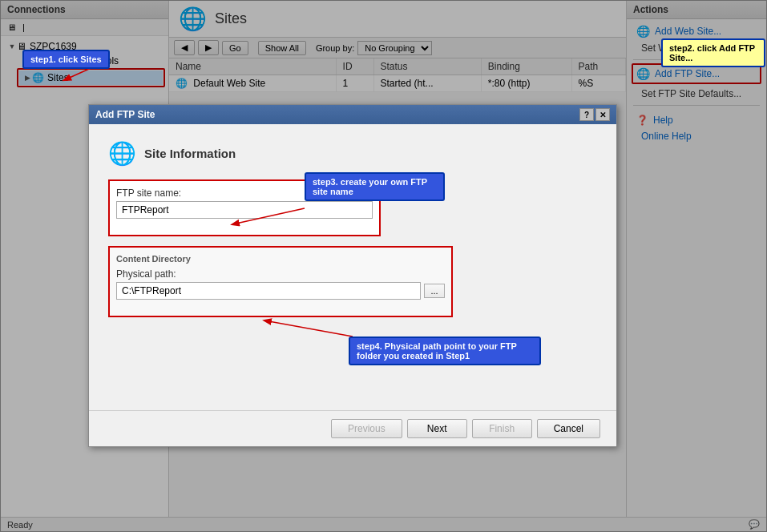 This screenshot has height=532, width=767. I want to click on ftp-site-name-input, so click(244, 210).